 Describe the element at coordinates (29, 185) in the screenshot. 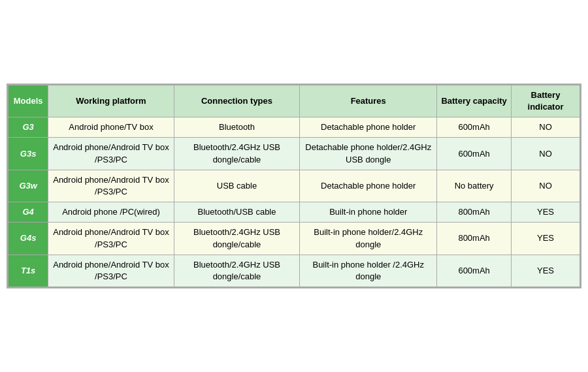

I see `cell-model: G3w` at that location.